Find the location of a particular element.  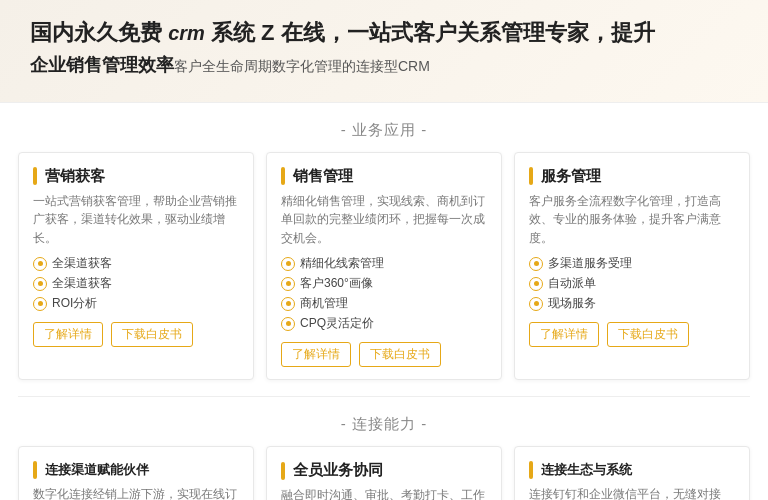

section-business-title: - 业务应用 - is located at coordinates (384, 130).